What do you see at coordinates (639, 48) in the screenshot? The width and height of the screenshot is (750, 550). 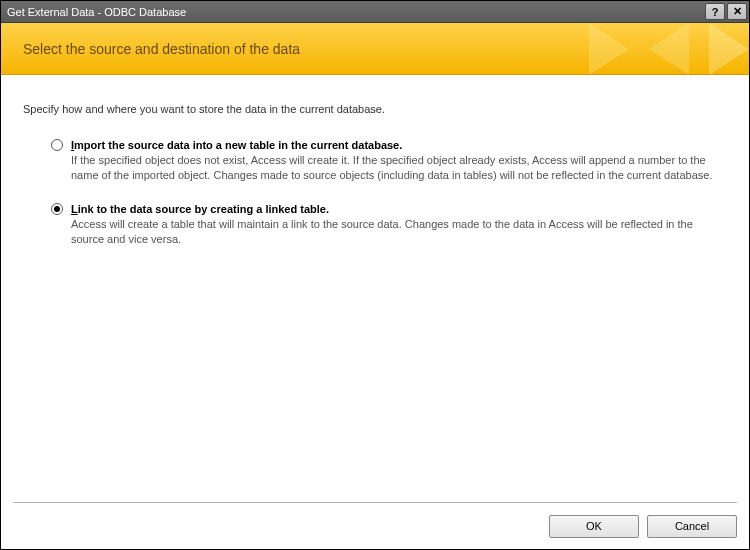 I see `header-decoration` at bounding box center [639, 48].